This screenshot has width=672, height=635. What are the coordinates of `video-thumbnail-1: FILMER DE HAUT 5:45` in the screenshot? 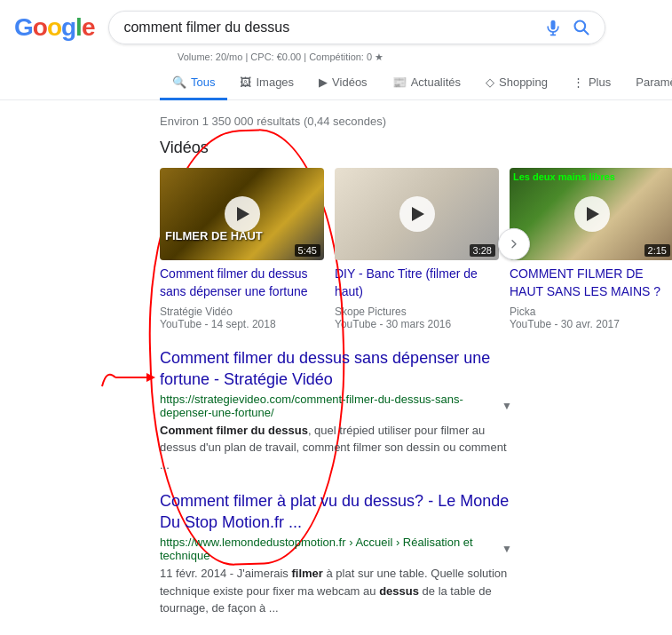 It's located at (241, 214).